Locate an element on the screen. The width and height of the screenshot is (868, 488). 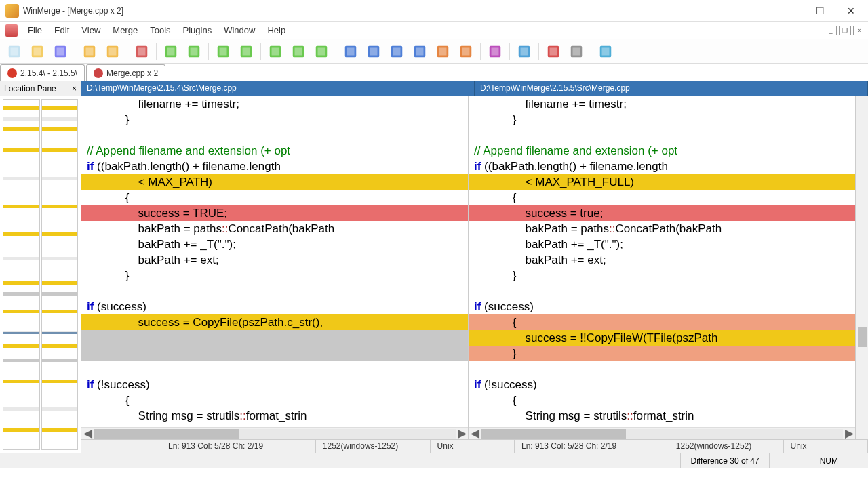
left-enc: 1252(windows-1252) is located at coordinates (373, 446).